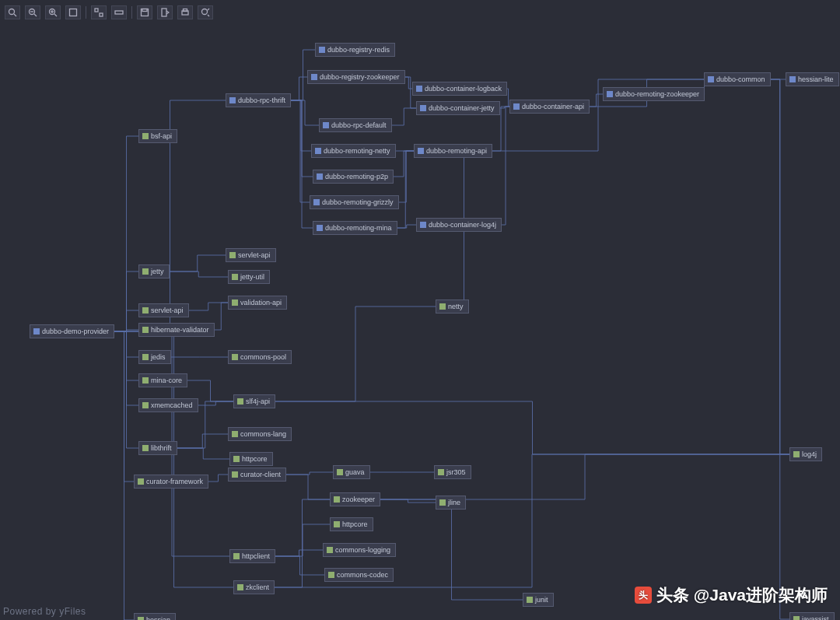 The height and width of the screenshot is (620, 840). What do you see at coordinates (352, 524) in the screenshot?
I see `dep-node-httpcore2: httpcore` at bounding box center [352, 524].